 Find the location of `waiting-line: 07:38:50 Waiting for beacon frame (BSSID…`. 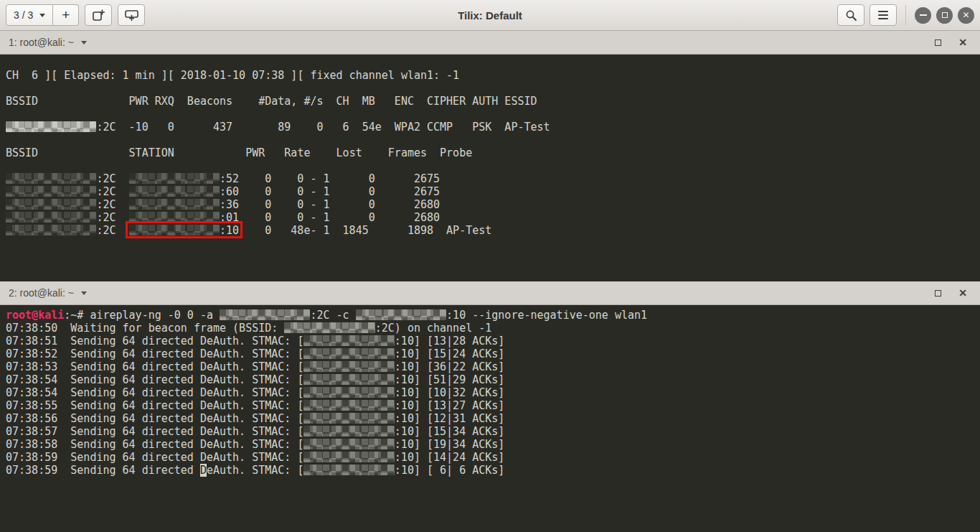

waiting-line: 07:38:50 Waiting for beacon frame (BSSID… is located at coordinates (490, 328).